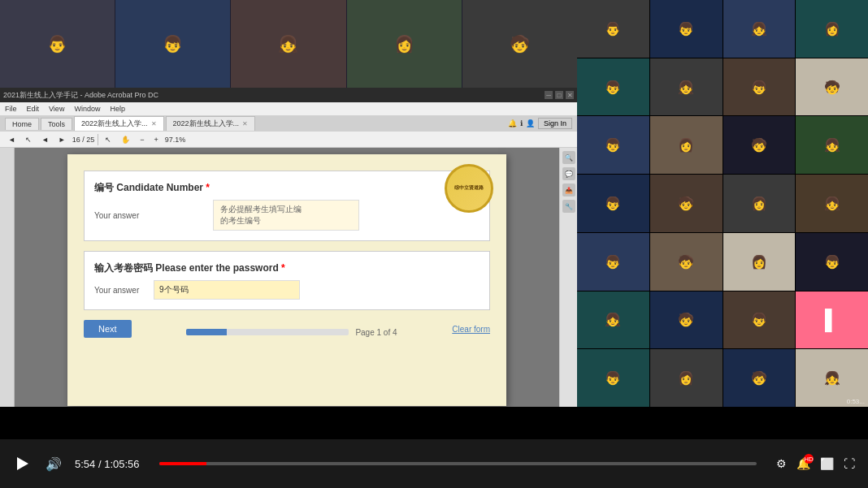  Describe the element at coordinates (57, 109) in the screenshot. I see `menu-view: View` at that location.